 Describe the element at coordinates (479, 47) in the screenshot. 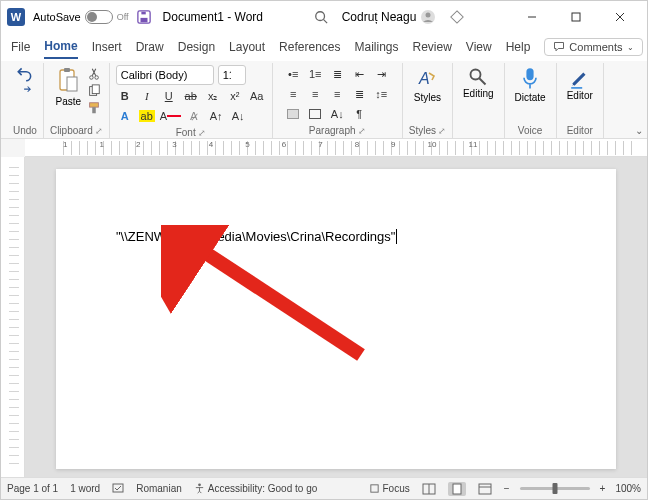

I see `tab-view: View` at that location.